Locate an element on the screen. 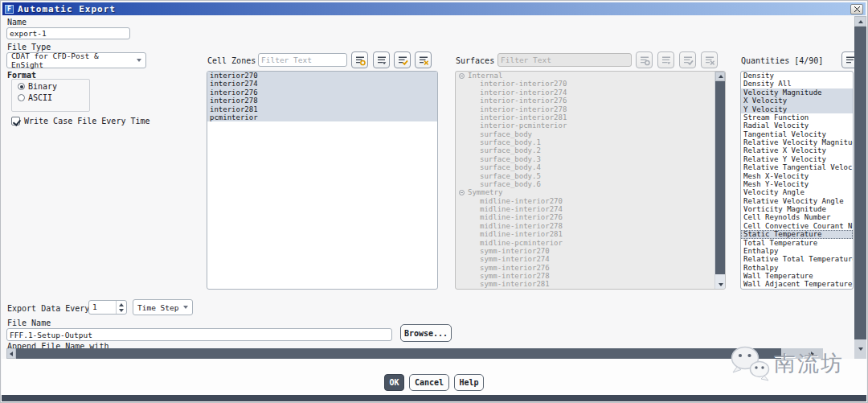 The height and width of the screenshot is (403, 868). radio-unchecked-icon is located at coordinates (21, 98).